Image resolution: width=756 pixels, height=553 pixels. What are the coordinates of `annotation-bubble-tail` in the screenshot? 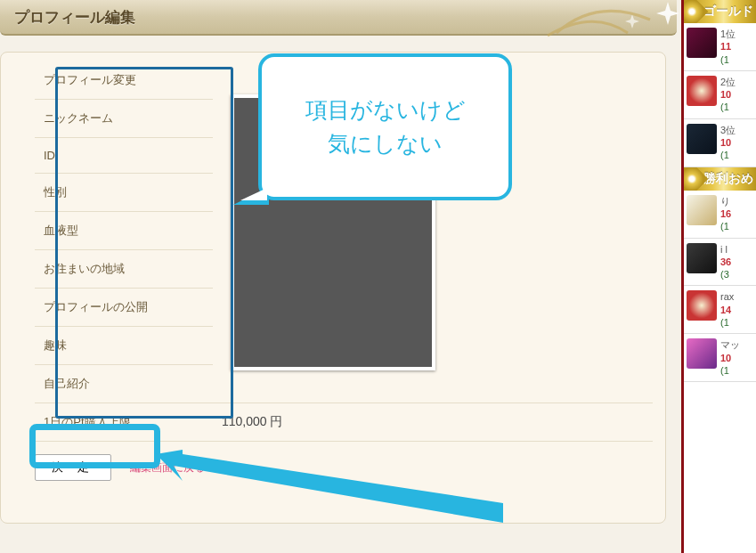 It's located at (254, 194).